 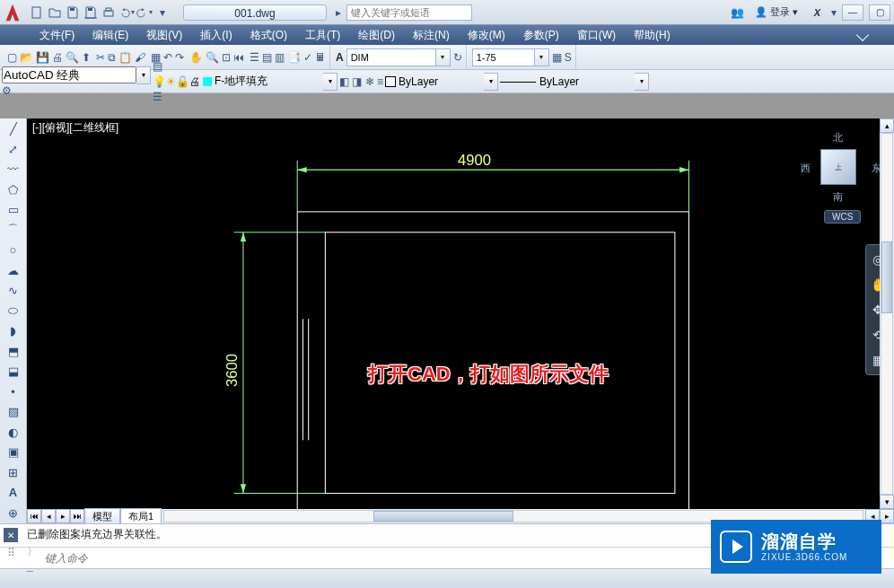 I want to click on gradient-tool: ◐, so click(x=13, y=433).